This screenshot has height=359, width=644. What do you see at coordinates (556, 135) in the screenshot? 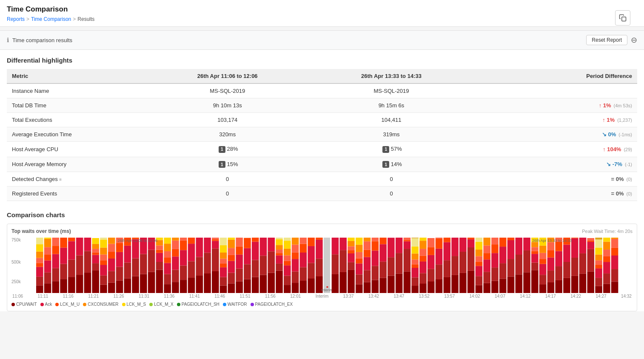
I see `diff-cell: ↘ 0%(-1ms)` at bounding box center [556, 135].